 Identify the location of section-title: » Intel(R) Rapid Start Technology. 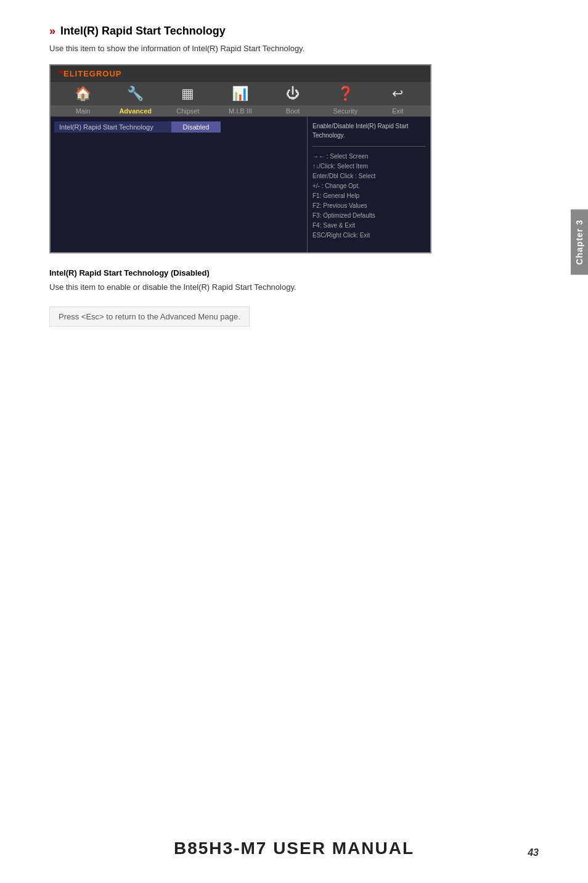
(294, 31).